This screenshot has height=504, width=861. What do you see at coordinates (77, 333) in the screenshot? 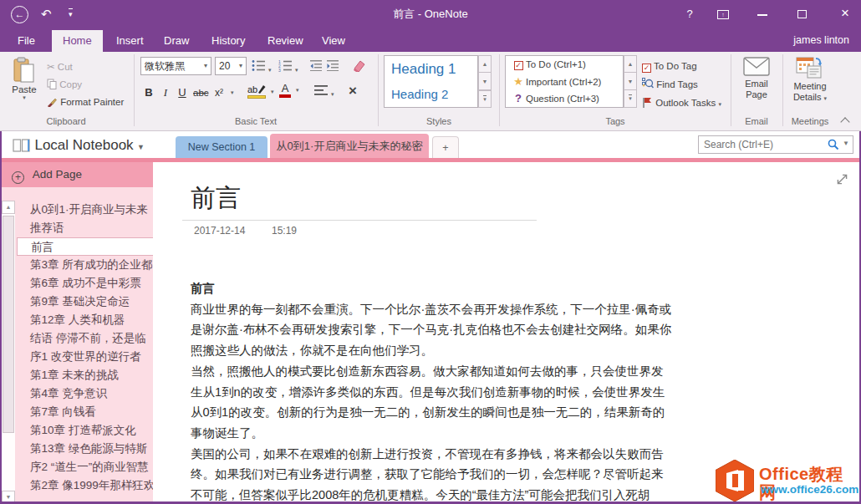
I see `page-list-panel: + Add Page ▲ ▼ 从0到1·开启商业与未来 推荐语 前言 第3章 所…` at bounding box center [77, 333].